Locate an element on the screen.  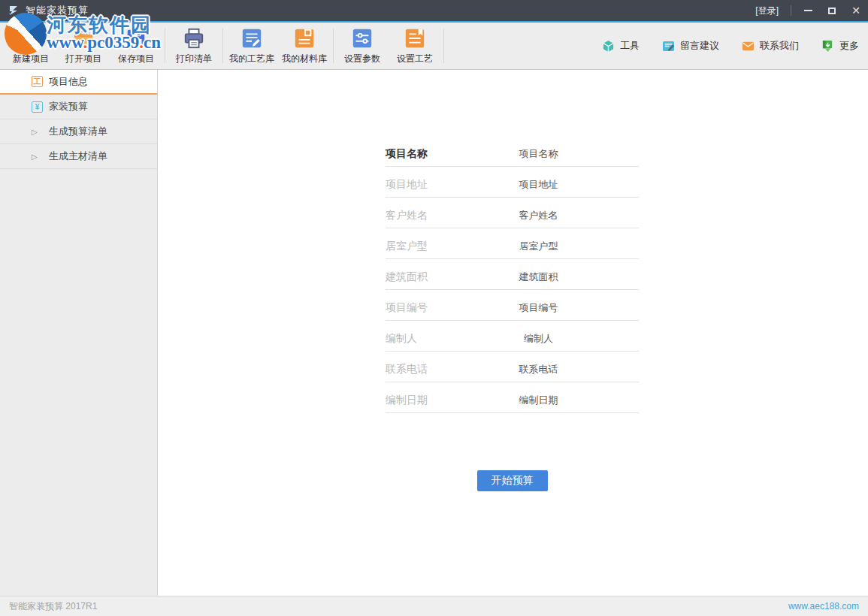
sidebar-item-label: 生成预算清单 is located at coordinates (78, 131).